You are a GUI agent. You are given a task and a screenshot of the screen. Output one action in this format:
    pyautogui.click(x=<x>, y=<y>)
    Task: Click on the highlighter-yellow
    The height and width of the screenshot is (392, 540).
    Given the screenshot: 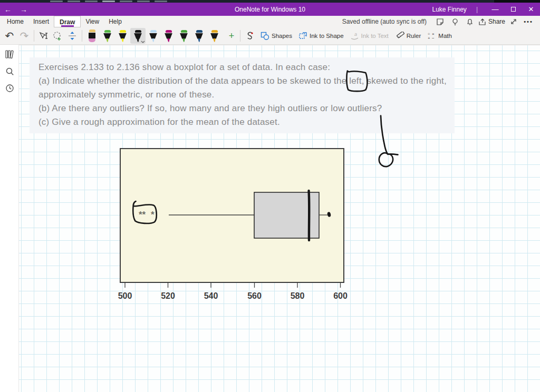 What is the action you would take?
    pyautogui.click(x=122, y=36)
    